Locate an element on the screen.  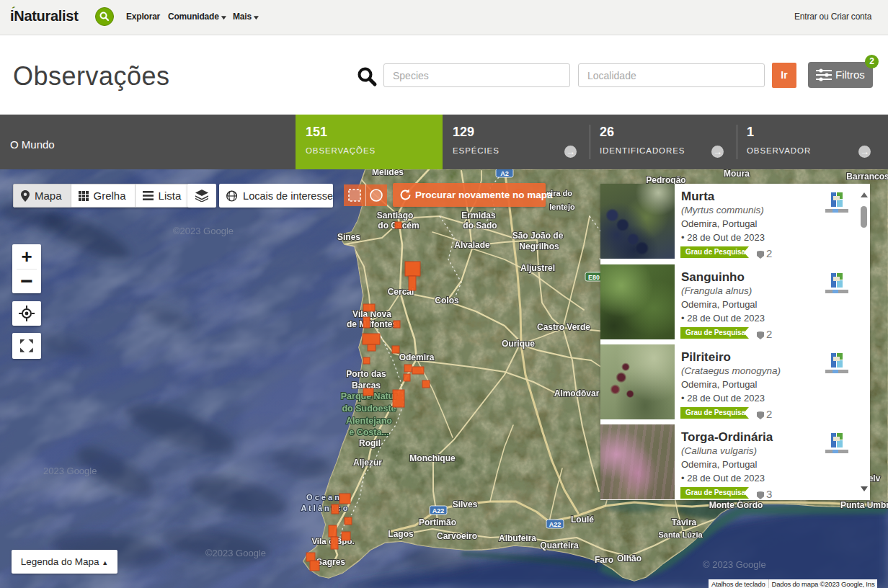
svg-text: Castro Verde is located at coordinates (564, 327).